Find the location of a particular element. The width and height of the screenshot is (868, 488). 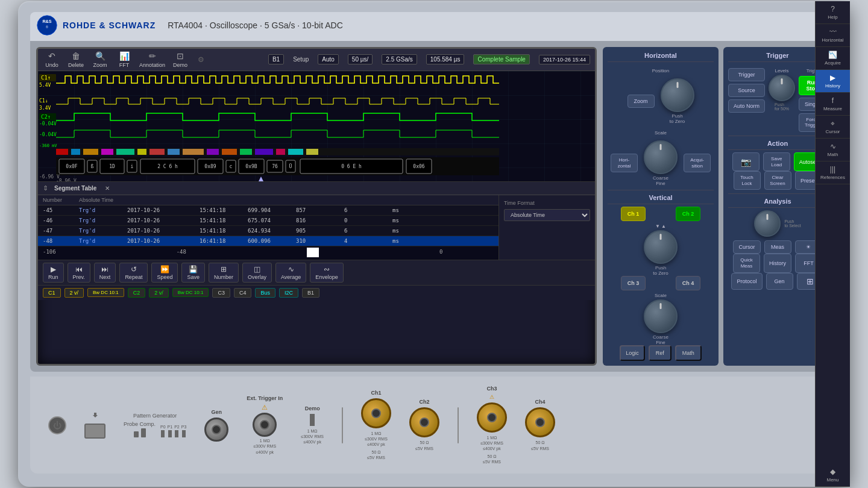

ch2-scale: 2 v/ is located at coordinates (159, 293).